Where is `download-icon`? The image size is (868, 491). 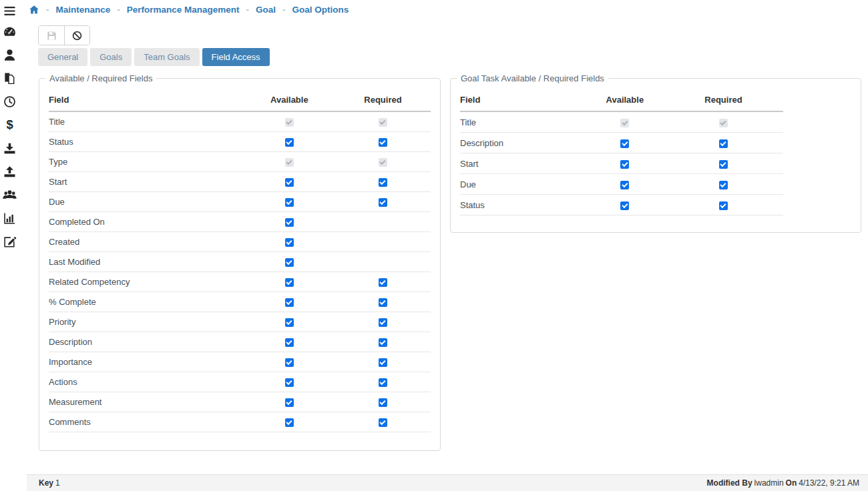 download-icon is located at coordinates (13, 148).